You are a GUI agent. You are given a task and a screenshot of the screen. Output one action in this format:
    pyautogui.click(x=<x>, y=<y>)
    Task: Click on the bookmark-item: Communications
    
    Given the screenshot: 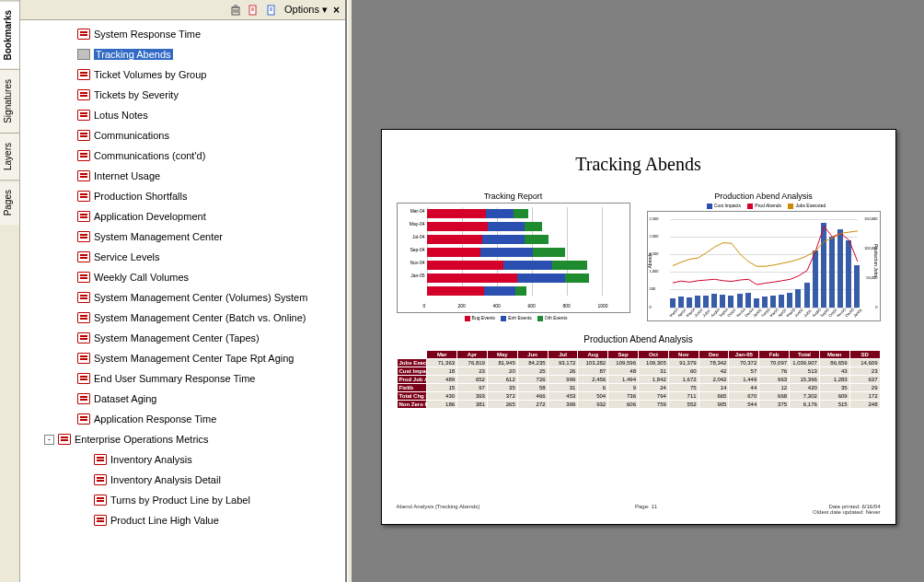 What is the action you would take?
    pyautogui.click(x=186, y=135)
    